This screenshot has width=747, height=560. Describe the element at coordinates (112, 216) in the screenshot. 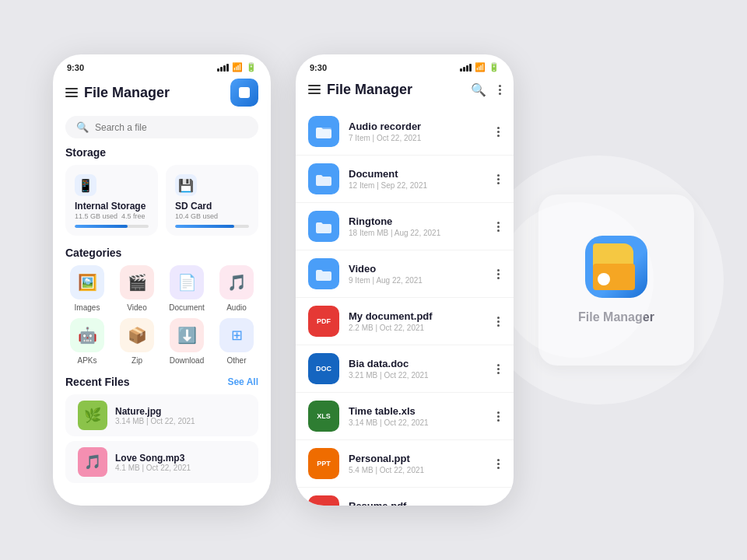

I see `internal-storage-meta: 11.5 GB used 4.5 free` at that location.